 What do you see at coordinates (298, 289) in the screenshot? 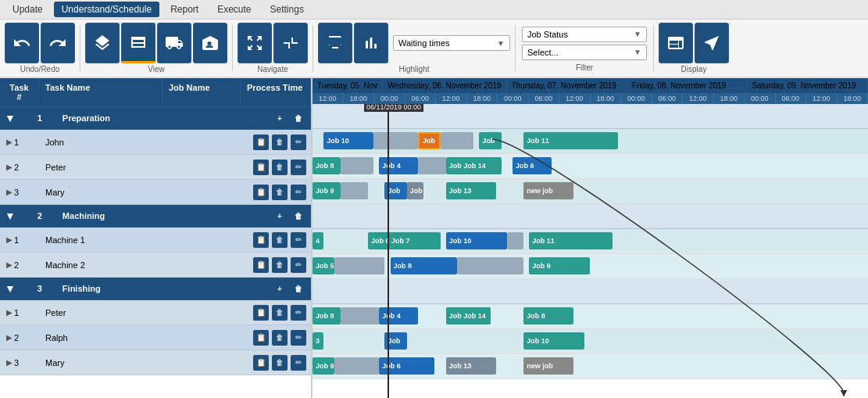
I see `group3-delete-button: 🗑` at bounding box center [298, 289].